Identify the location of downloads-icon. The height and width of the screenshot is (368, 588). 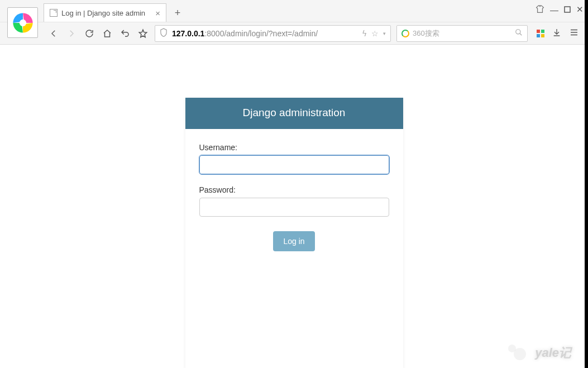
(557, 34).